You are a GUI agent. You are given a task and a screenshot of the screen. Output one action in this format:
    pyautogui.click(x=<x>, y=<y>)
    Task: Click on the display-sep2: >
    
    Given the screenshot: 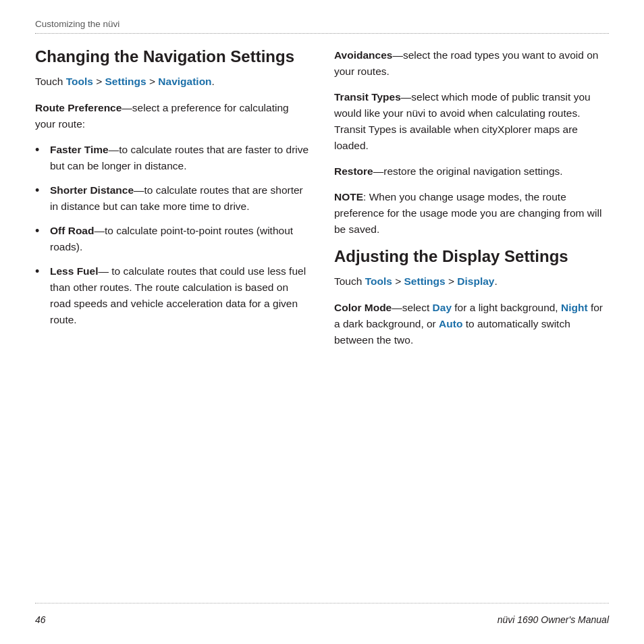 What is the action you would take?
    pyautogui.click(x=452, y=281)
    